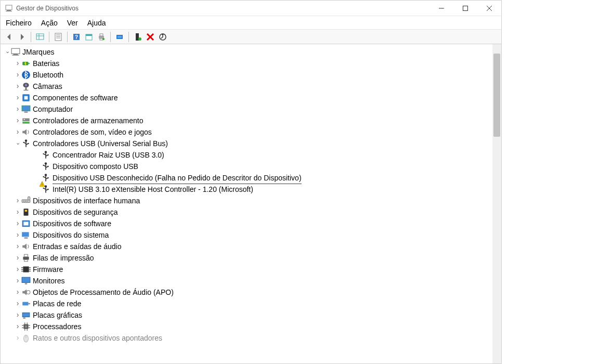 This screenshot has width=599, height=364. Describe the element at coordinates (75, 98) in the screenshot. I see `tree-label: Componentes de software` at that location.